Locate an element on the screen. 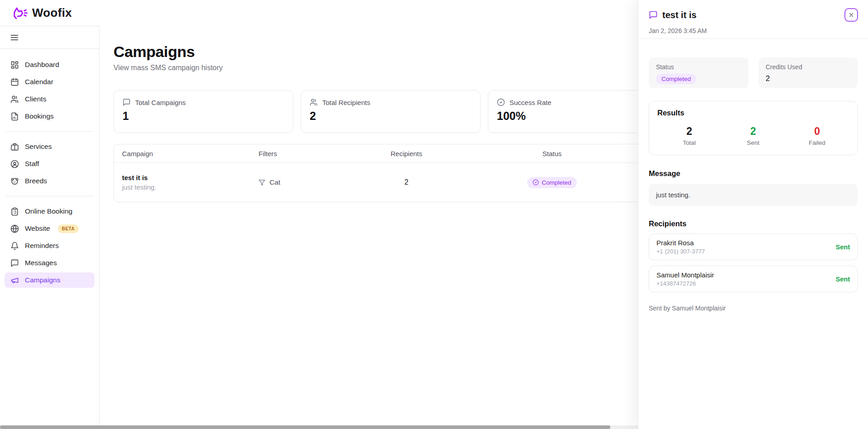 Image resolution: width=868 pixels, height=429 pixels. results-card: Results 2 Total 2 Sent 0 Failed is located at coordinates (753, 128).